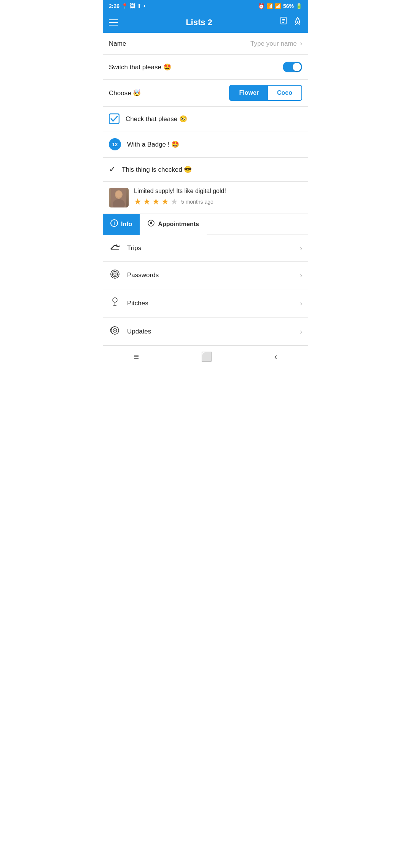 This screenshot has height=868, width=411. What do you see at coordinates (125, 6) in the screenshot?
I see `location-icon: 📍` at bounding box center [125, 6].